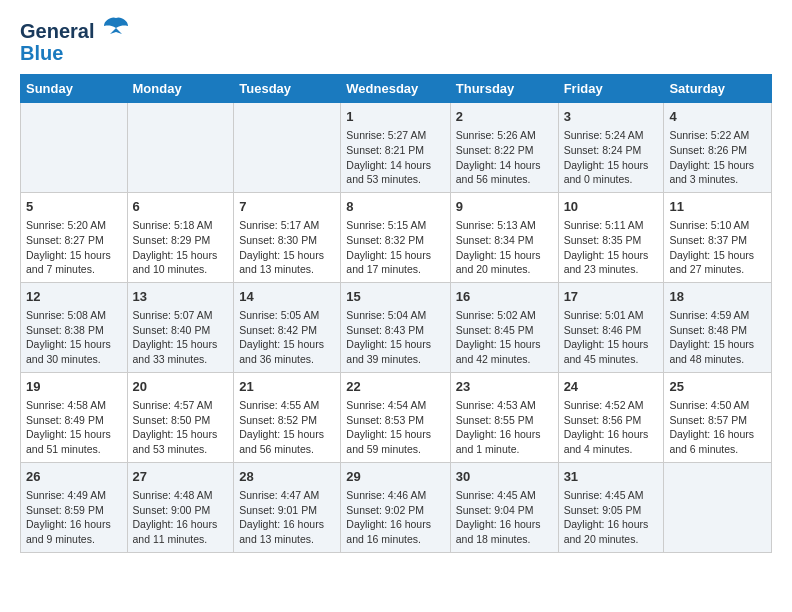  I want to click on day-info: Sunrise: 4:45 AM, so click(504, 496).